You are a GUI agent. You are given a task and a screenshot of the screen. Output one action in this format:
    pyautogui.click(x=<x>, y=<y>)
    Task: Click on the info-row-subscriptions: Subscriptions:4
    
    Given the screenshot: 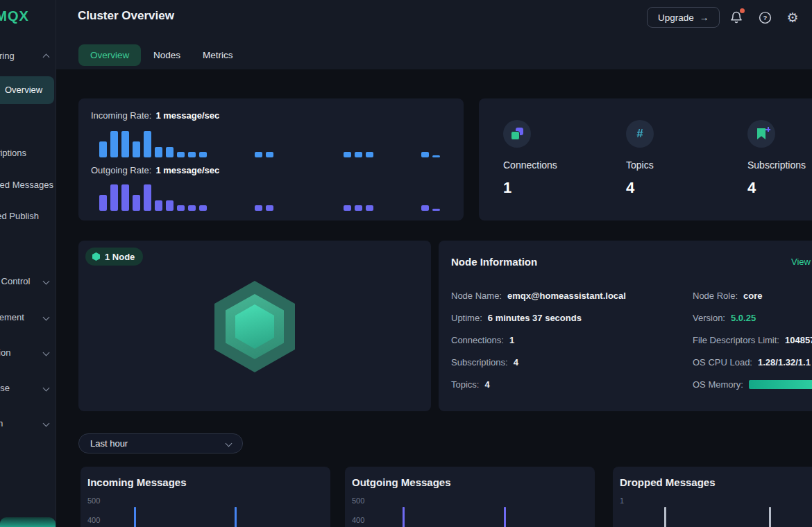 What is the action you would take?
    pyautogui.click(x=484, y=362)
    